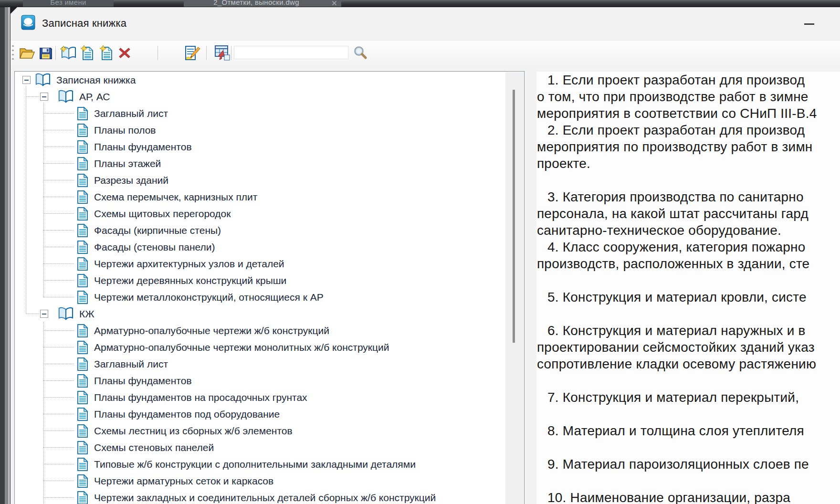 This screenshot has width=840, height=504. I want to click on new-note-template-icon, so click(106, 53).